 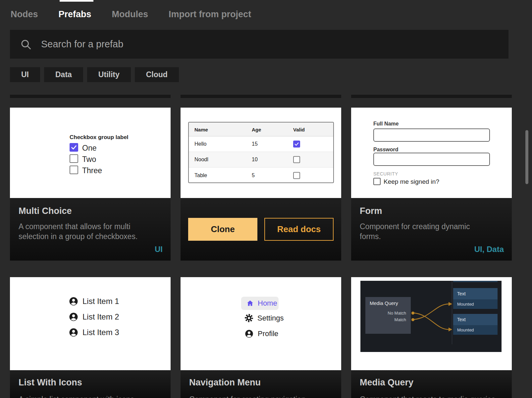 What do you see at coordinates (256, 129) in the screenshot?
I see `table-header-age: Age` at bounding box center [256, 129].